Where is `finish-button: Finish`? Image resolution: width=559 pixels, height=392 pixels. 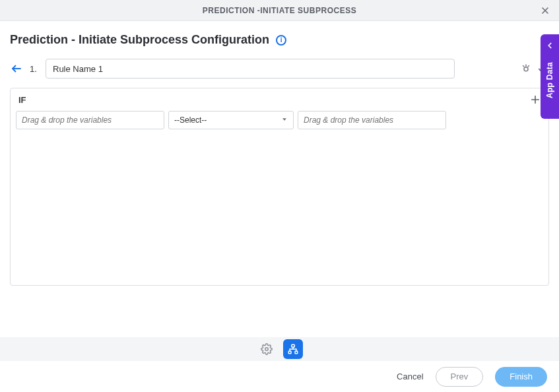 finish-button: Finish is located at coordinates (521, 377).